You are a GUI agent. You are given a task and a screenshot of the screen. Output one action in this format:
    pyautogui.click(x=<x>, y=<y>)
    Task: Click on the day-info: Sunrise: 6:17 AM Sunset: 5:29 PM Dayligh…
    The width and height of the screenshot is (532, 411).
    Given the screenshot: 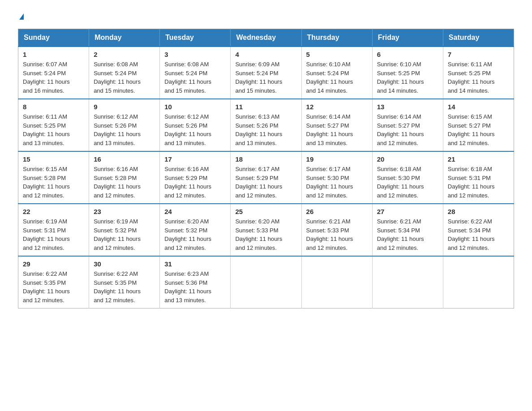 What is the action you would take?
    pyautogui.click(x=266, y=182)
    